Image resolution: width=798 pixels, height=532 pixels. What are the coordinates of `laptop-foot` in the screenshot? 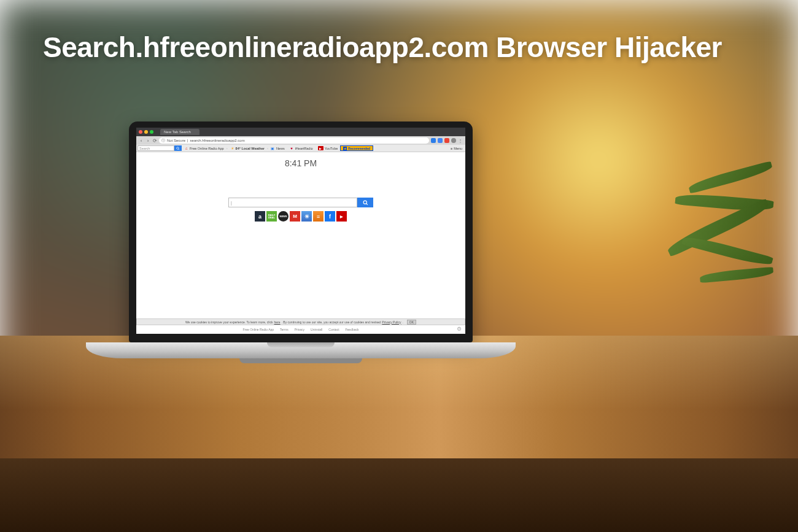 It's located at (301, 361).